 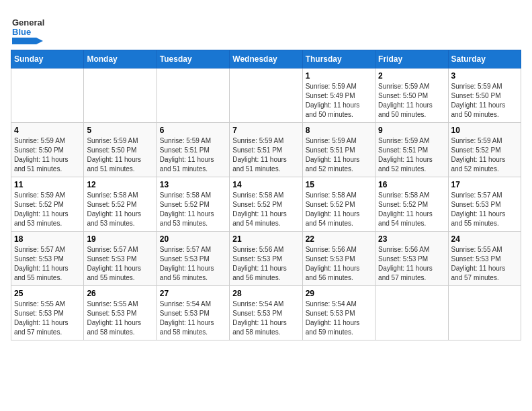 What do you see at coordinates (193, 59) in the screenshot?
I see `header-tuesday: Tuesday` at bounding box center [193, 59].